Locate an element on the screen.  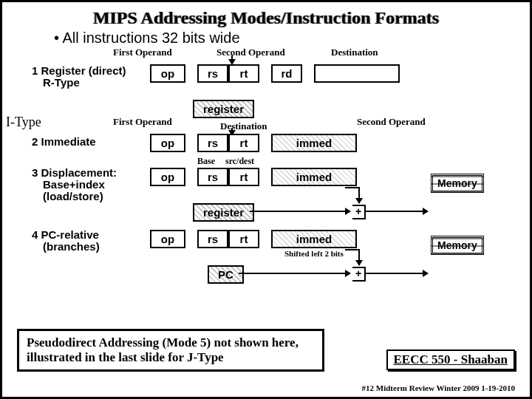
adder-4: + is located at coordinates (359, 274).